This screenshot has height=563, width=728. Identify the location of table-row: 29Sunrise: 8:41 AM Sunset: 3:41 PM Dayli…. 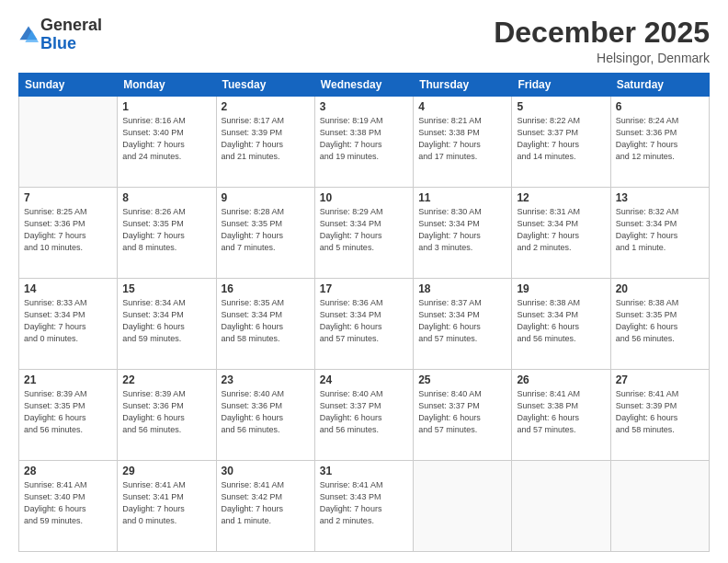
(167, 506).